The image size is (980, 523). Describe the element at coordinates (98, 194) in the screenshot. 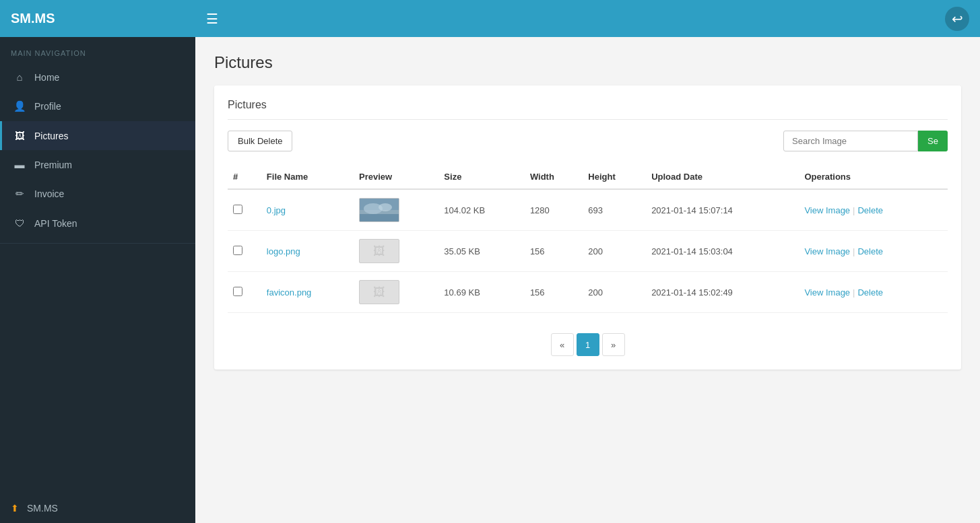

I see `sidebar-item-invoice: ✏ Invoice` at that location.